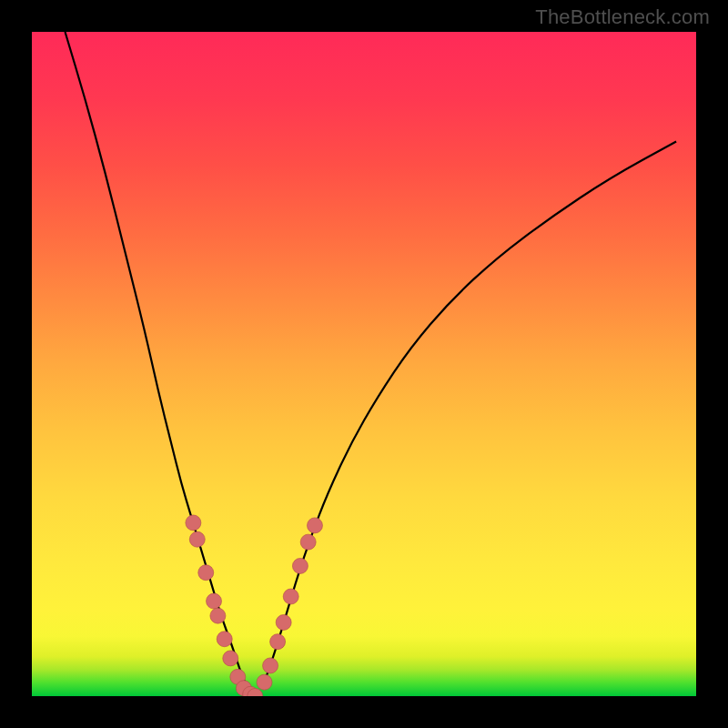  I want to click on marker-dots-right, so click(289, 604).